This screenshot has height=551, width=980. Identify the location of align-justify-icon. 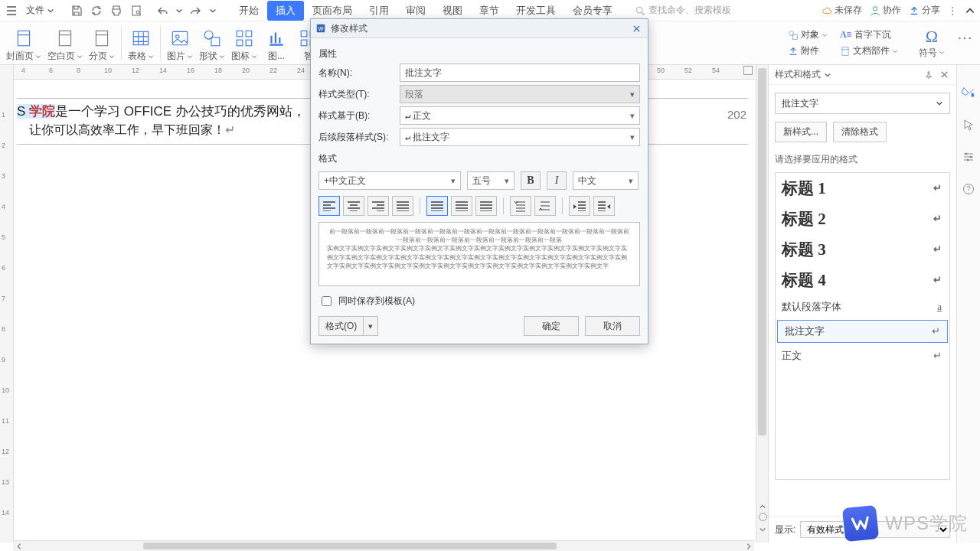
(403, 206).